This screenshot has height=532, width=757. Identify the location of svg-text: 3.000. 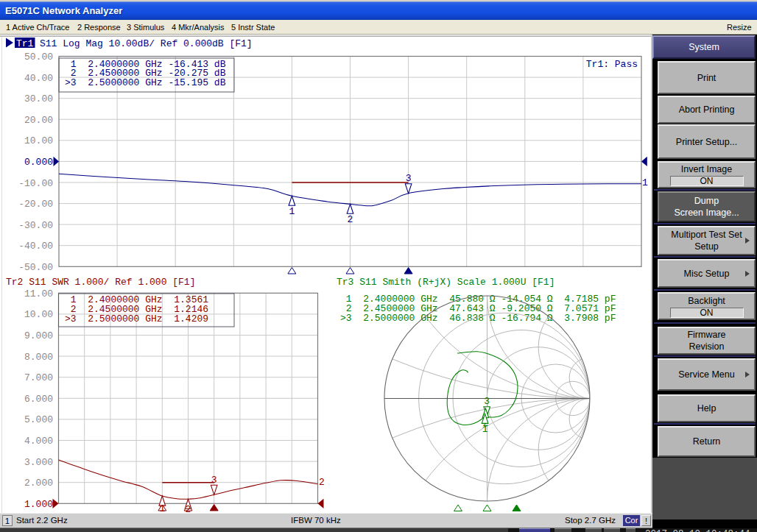
(38, 462).